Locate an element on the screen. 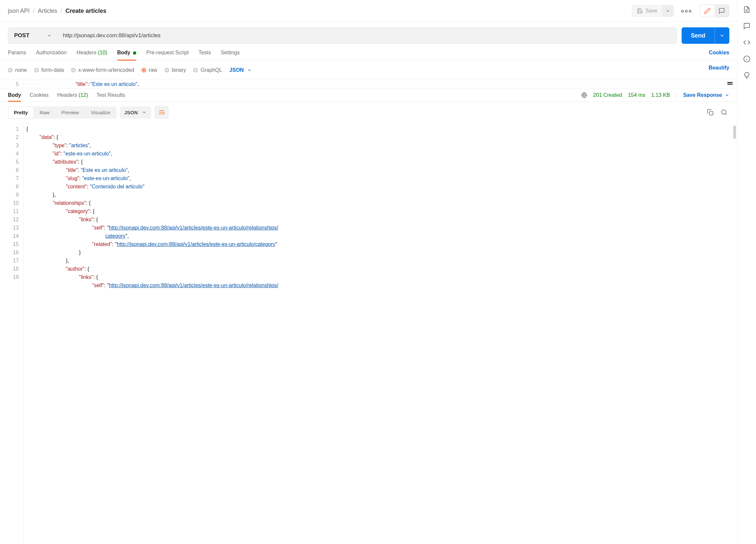 This screenshot has width=756, height=544. globe-icon is located at coordinates (584, 95).